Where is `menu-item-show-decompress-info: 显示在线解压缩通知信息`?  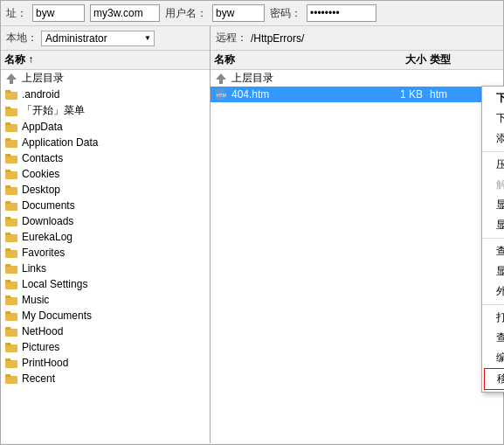 menu-item-show-decompress-info: 显示在线解压缩通知信息 is located at coordinates (493, 205).